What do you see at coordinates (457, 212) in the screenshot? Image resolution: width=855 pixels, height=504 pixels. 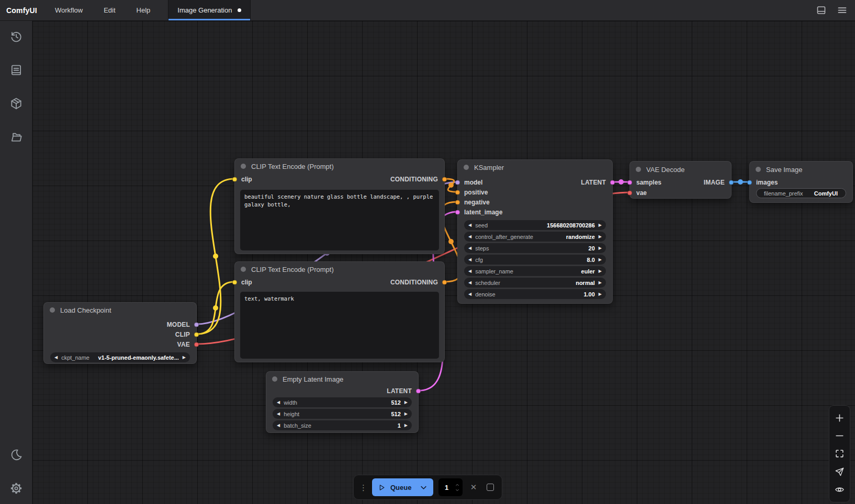 I see `input-slot-latent-image` at bounding box center [457, 212].